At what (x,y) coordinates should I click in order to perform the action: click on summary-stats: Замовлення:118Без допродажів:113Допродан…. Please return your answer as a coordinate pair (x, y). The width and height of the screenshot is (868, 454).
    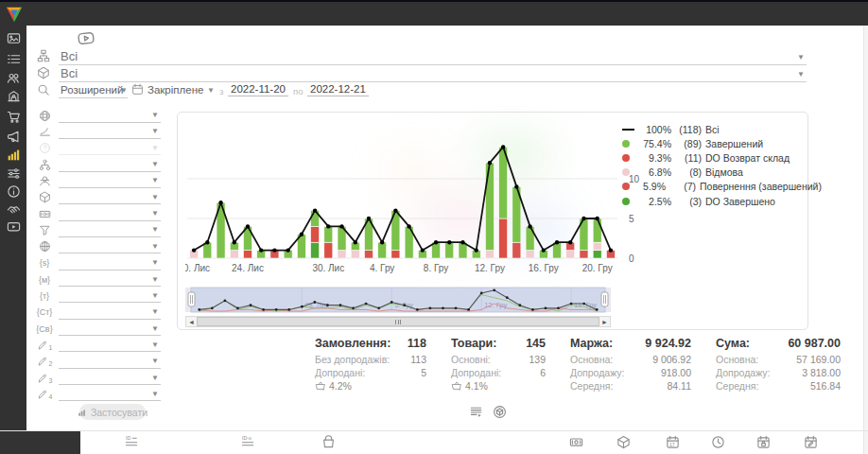
    Looking at the image, I should click on (578, 365).